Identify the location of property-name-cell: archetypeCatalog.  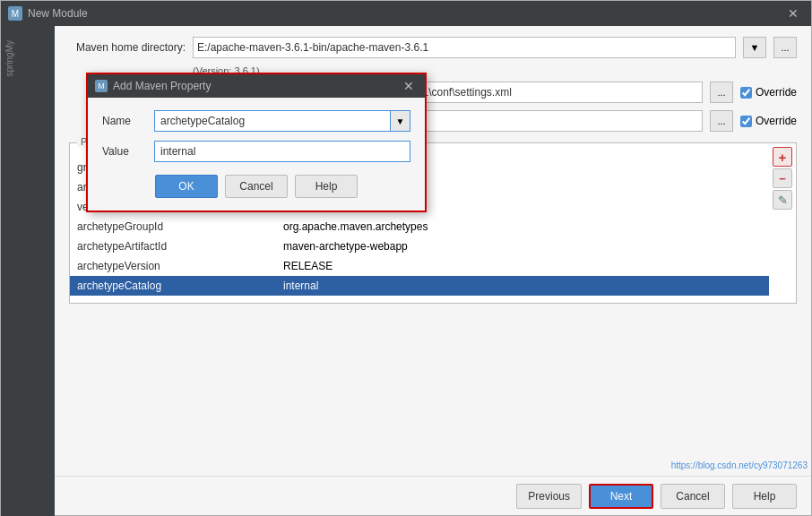
(173, 286).